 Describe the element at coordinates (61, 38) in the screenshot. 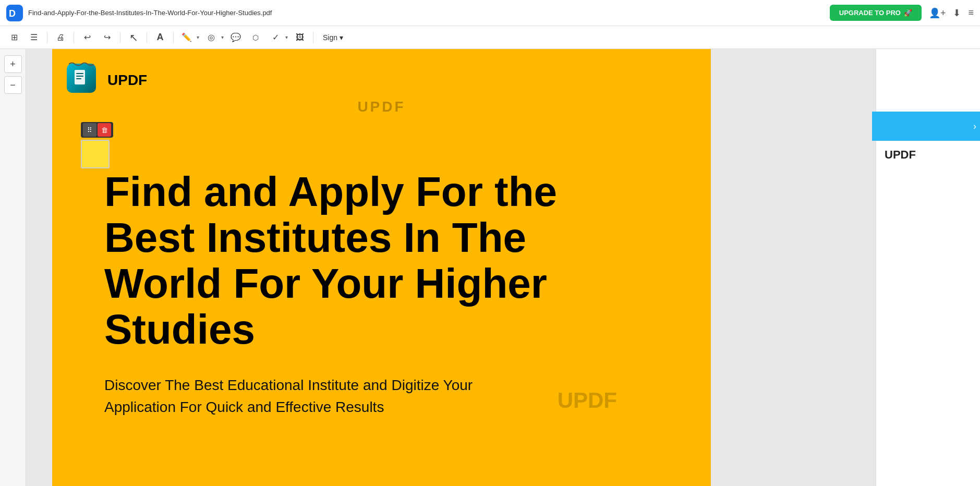

I see `print-button: 🖨` at that location.